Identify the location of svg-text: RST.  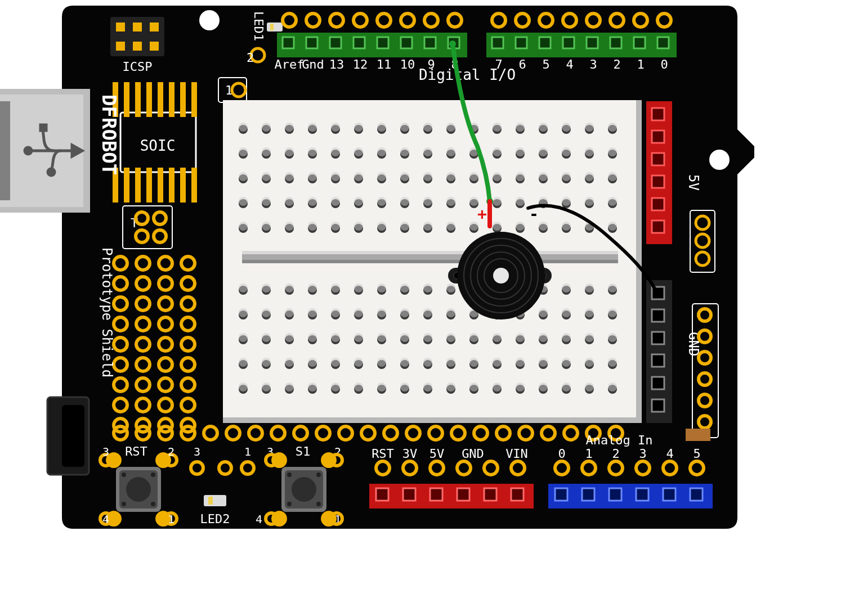
(136, 451).